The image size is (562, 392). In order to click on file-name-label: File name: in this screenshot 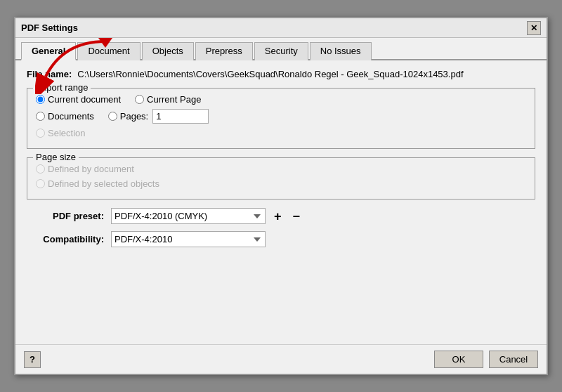, I will do `click(49, 74)`.